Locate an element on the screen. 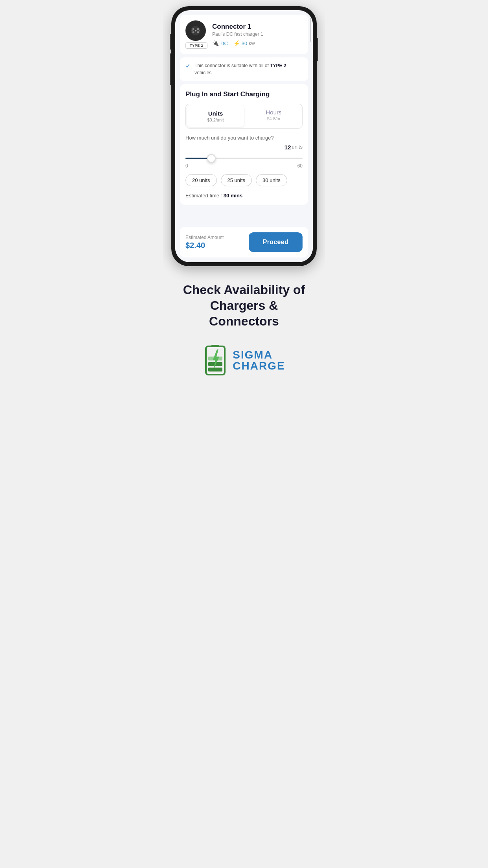  tab-units-price: $0.2/unit is located at coordinates (215, 120).